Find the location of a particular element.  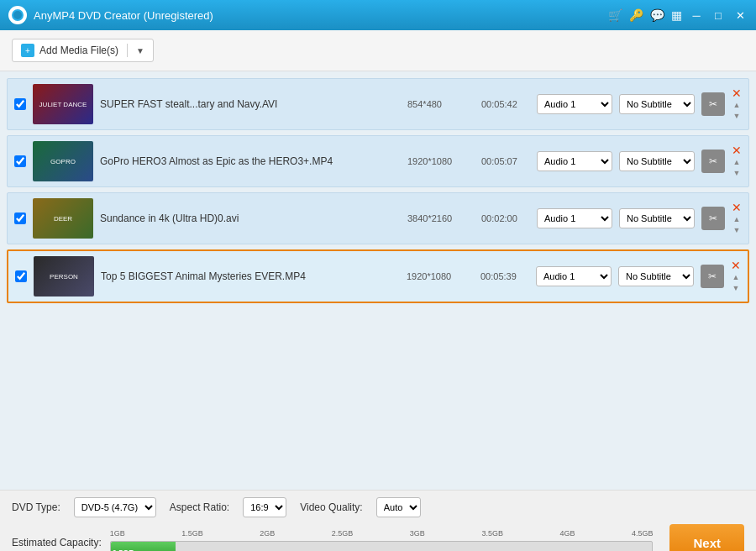

window-controls: 🛒 🔑 💬 ▦ ─ □ ✕ is located at coordinates (678, 15).